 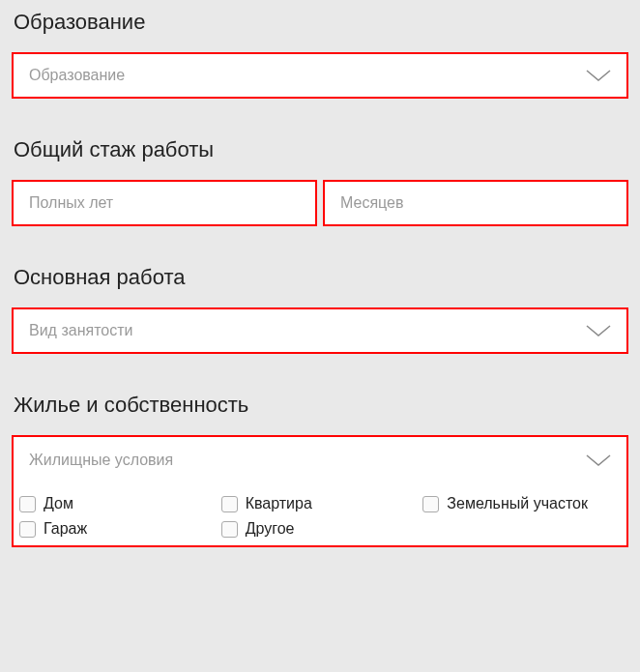 What do you see at coordinates (522, 504) in the screenshot?
I see `checkbox-land: Земельный участок` at bounding box center [522, 504].